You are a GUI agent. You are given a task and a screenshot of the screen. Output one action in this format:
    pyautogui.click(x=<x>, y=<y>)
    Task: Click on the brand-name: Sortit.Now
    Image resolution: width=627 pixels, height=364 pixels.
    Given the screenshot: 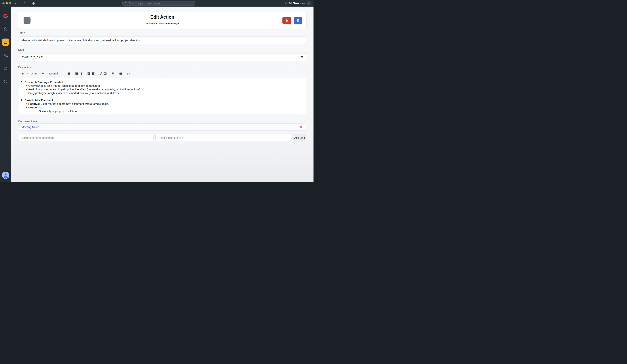 What is the action you would take?
    pyautogui.click(x=292, y=3)
    